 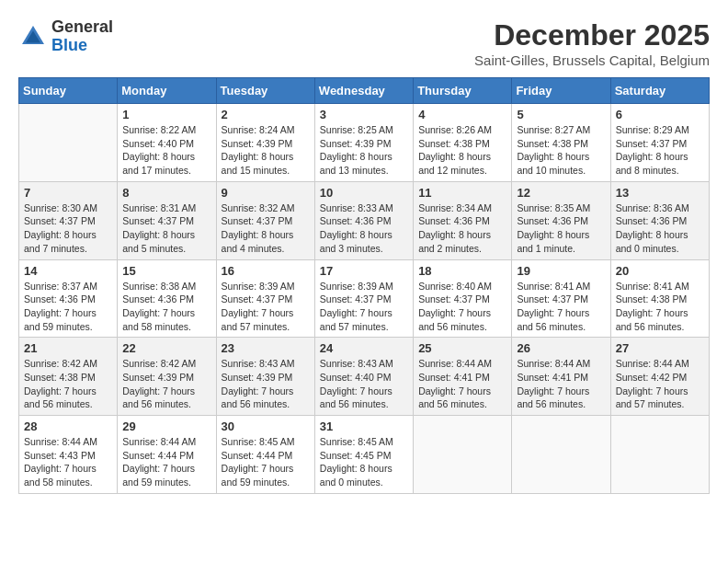 What do you see at coordinates (364, 114) in the screenshot?
I see `day-number: 3` at bounding box center [364, 114].